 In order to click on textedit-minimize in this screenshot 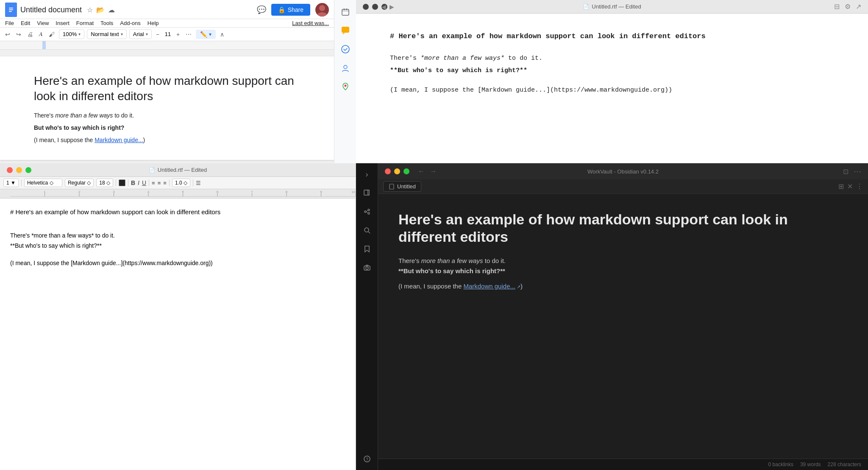, I will do `click(19, 170)`.